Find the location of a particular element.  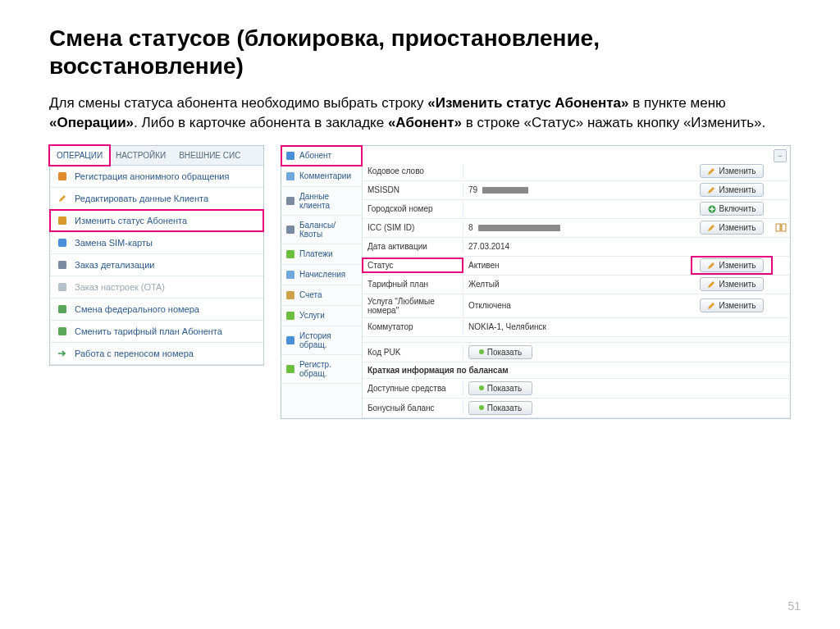

row-1-button: Изменить is located at coordinates (732, 190).